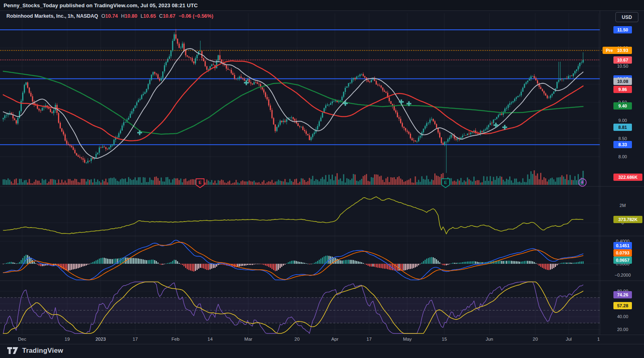 The height and width of the screenshot is (358, 644). What do you see at coordinates (248, 339) in the screenshot?
I see `date-label: Mar` at bounding box center [248, 339].